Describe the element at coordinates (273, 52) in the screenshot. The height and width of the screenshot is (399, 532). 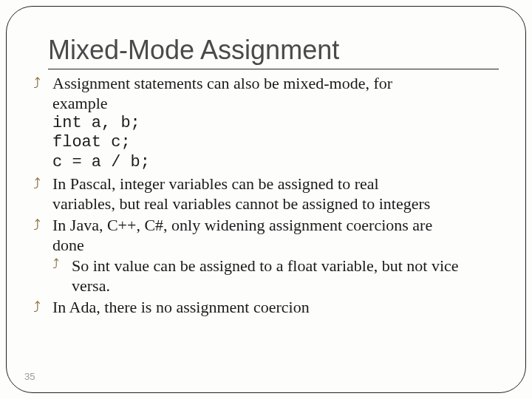
I see `slide-title: Mixed-Mode Assignment` at that location.